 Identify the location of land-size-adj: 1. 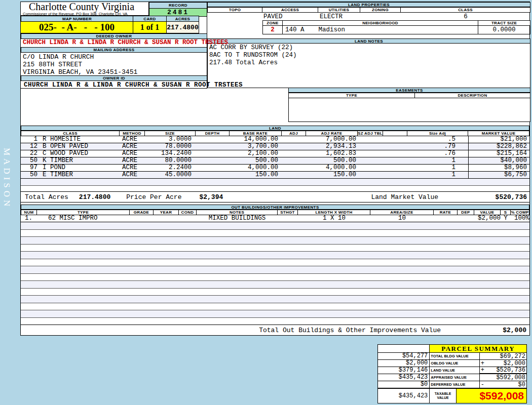
(438, 168).